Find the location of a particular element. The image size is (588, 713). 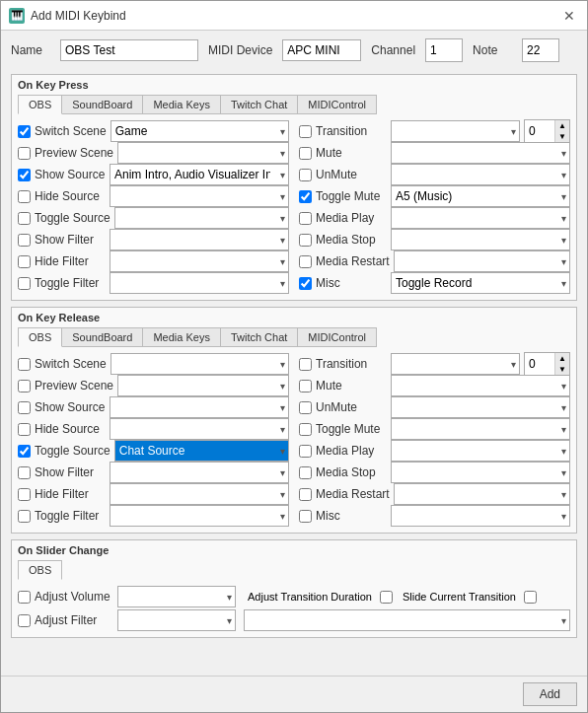

tab-mediakeys-press: Media Keys is located at coordinates (182, 105).